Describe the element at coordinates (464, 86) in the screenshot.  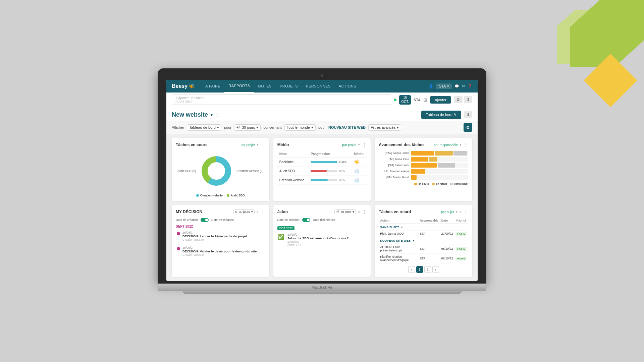
I see `mail-icon: ✉` at that location.